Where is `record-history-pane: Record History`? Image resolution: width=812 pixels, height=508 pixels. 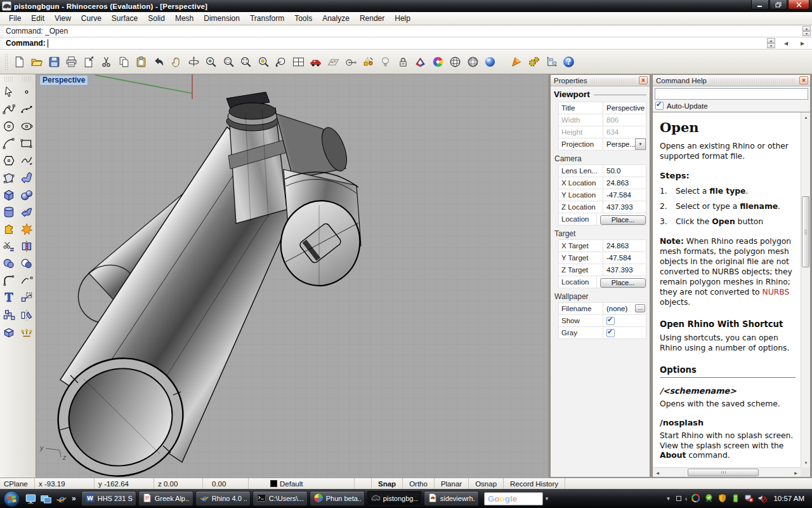 record-history-pane: Record History is located at coordinates (534, 484).